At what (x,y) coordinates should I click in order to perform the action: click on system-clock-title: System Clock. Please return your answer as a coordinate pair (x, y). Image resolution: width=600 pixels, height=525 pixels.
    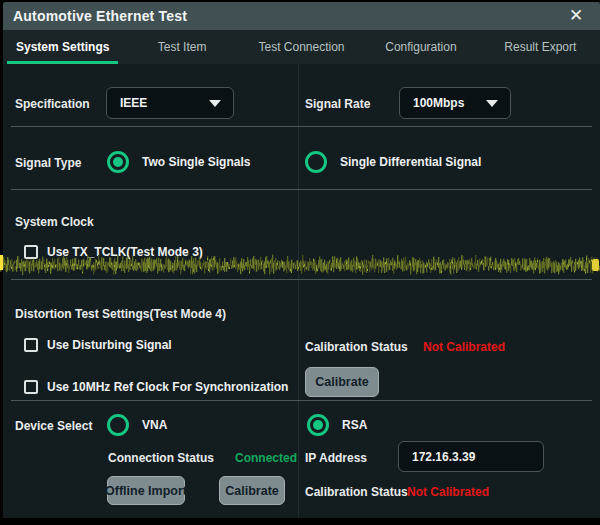
    Looking at the image, I should click on (54, 222).